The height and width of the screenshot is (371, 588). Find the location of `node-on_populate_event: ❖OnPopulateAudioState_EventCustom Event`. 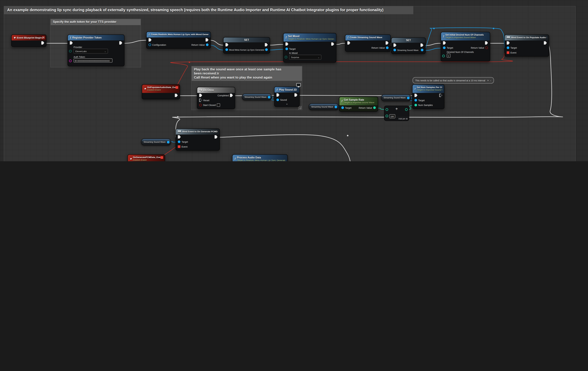

node-on_populate_event: ❖OnPopulateAudioState_EventCustom Event is located at coordinates (161, 92).